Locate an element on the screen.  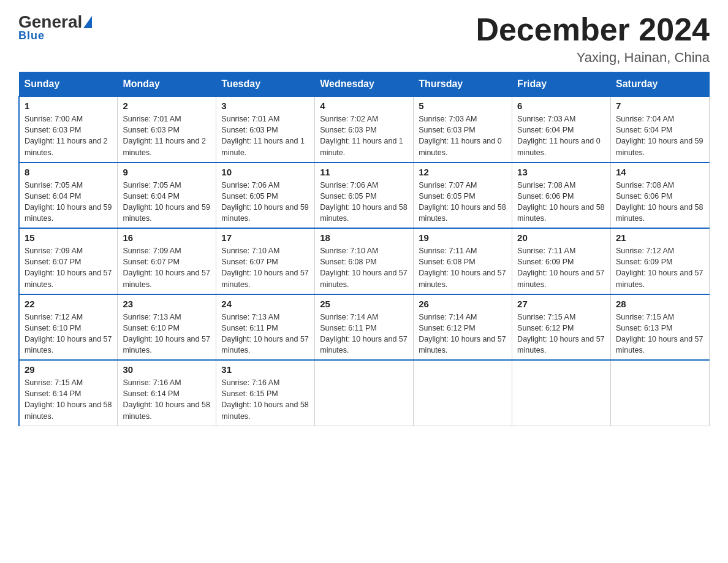
day-number: 2 is located at coordinates (167, 105).